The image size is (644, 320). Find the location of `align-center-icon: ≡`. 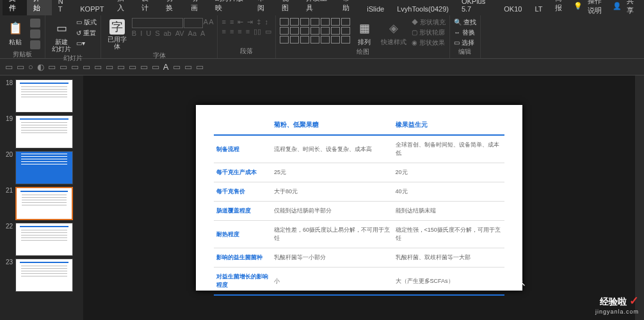

align-center-icon: ≡ is located at coordinates (232, 32).